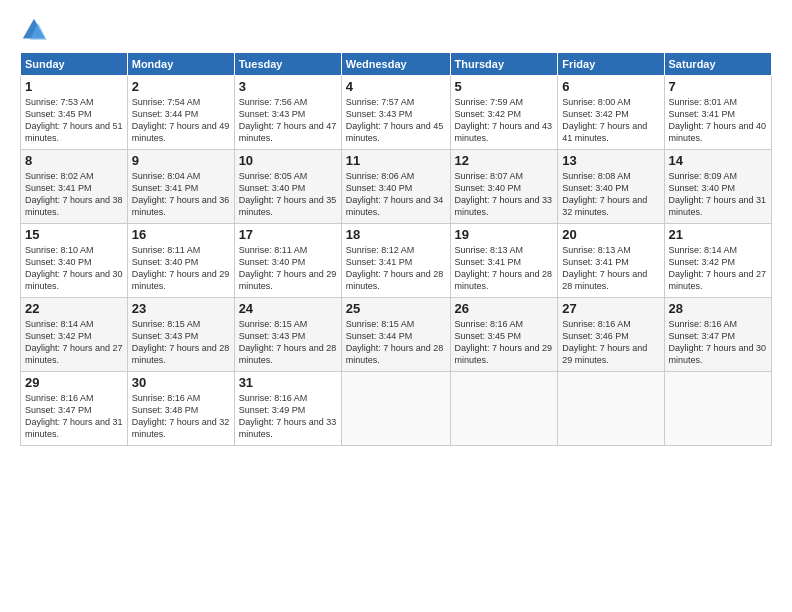  Describe the element at coordinates (610, 160) in the screenshot. I see `day-number: 13` at that location.